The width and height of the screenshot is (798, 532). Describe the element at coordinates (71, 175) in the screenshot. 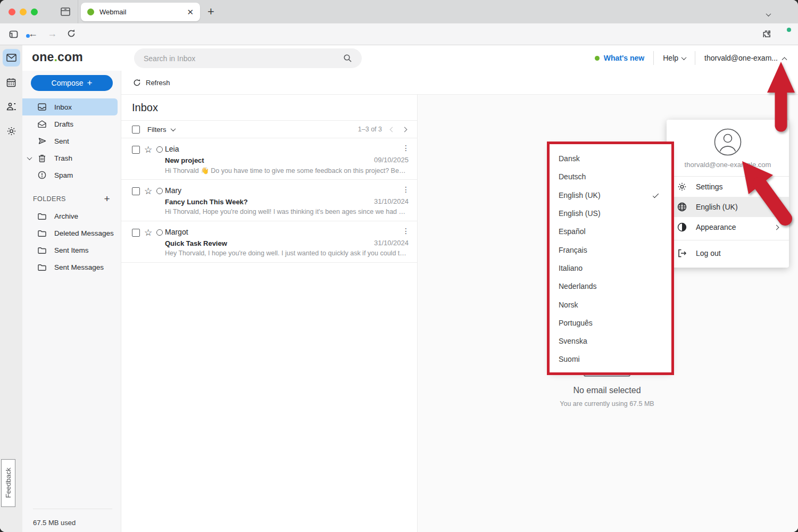

I see `folder-item-spam: Spam` at that location.